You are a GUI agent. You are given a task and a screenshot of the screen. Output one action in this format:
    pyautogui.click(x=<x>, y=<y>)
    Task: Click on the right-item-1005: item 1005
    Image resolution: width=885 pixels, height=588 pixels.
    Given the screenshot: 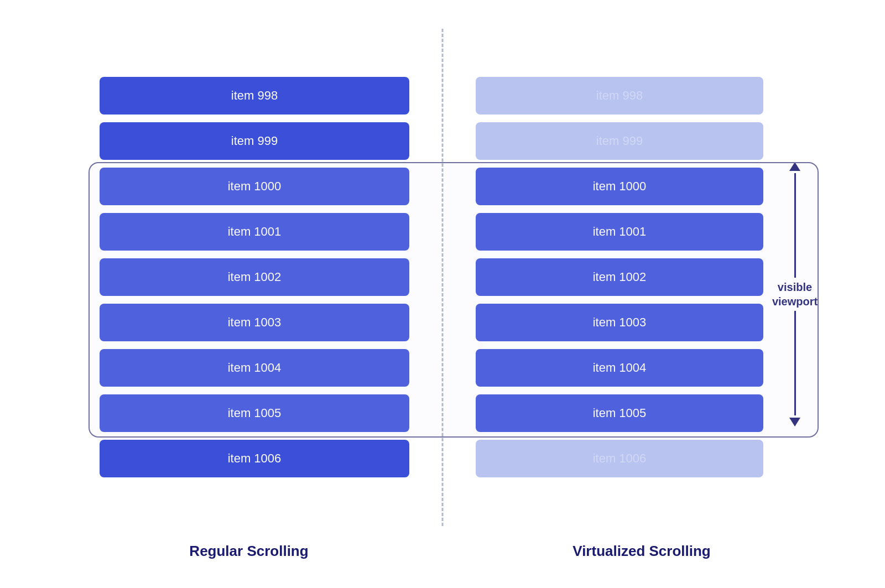 What is the action you would take?
    pyautogui.click(x=620, y=413)
    